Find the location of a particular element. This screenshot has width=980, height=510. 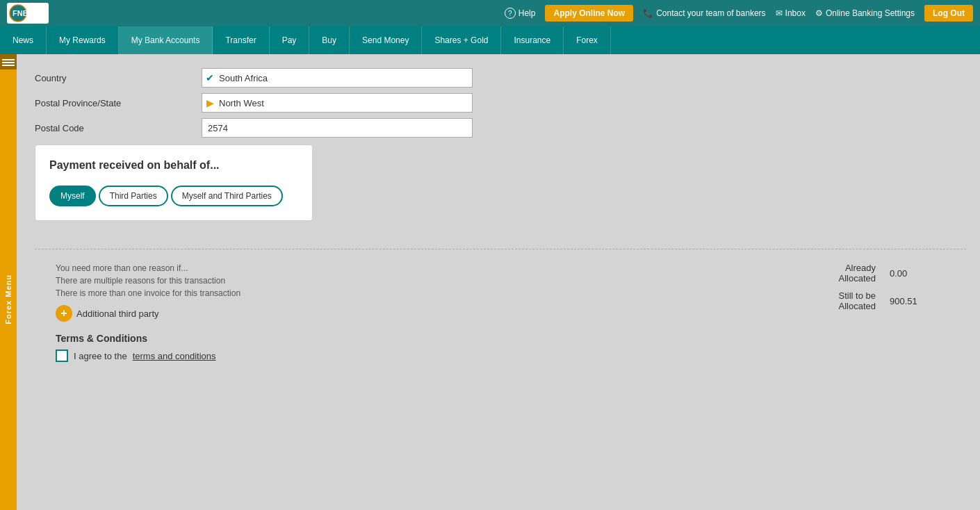

myself-third-parties-toggle: Myself and Third Parties is located at coordinates (227, 196).